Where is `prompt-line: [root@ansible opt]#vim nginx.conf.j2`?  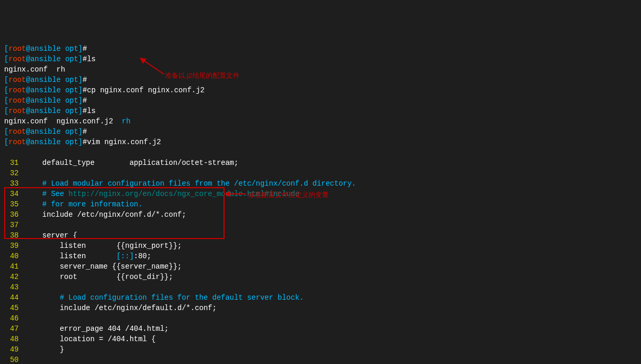 prompt-line: [root@ansible opt]#vim nginx.conf.j2 is located at coordinates (320, 142).